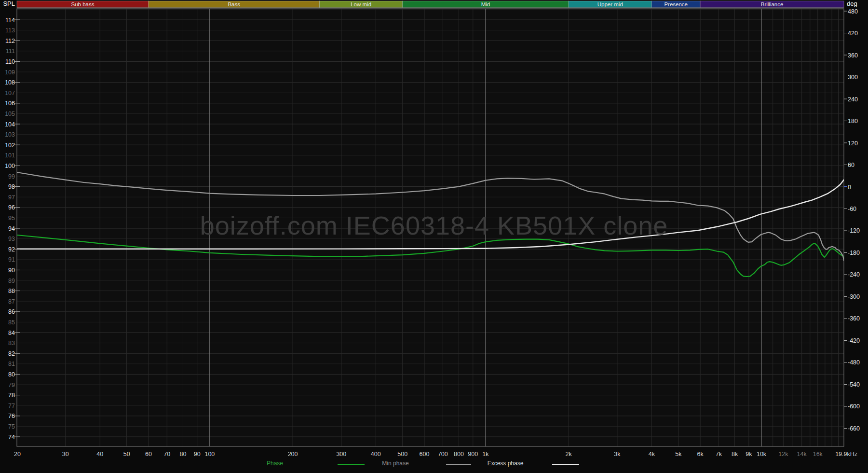 Image resolution: width=868 pixels, height=473 pixels. Describe the element at coordinates (361, 4) in the screenshot. I see `band-label-low-mid: Low mid` at that location.